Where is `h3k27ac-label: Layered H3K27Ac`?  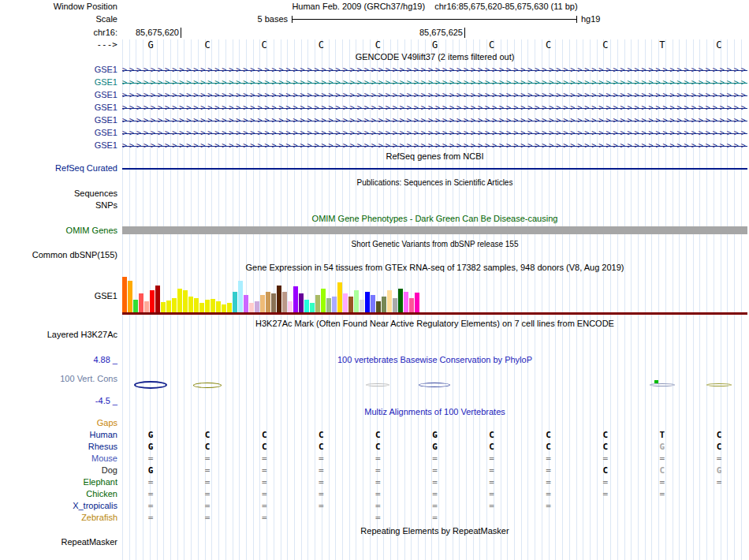 h3k27ac-label: Layered H3K27Ac is located at coordinates (60, 334).